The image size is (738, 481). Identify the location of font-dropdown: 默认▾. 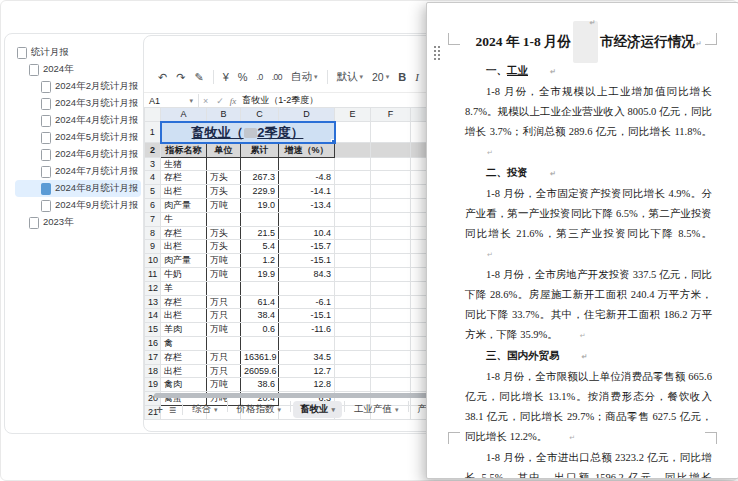
(350, 77).